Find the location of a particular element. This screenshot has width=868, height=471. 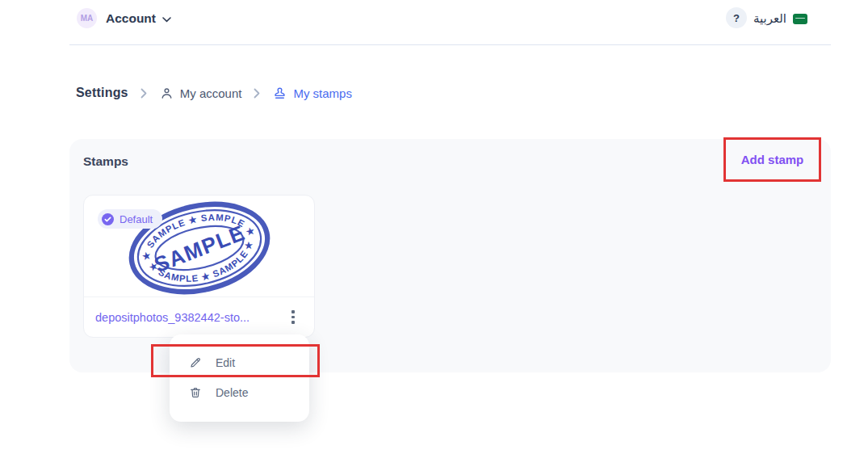

check-circle-icon is located at coordinates (108, 220).